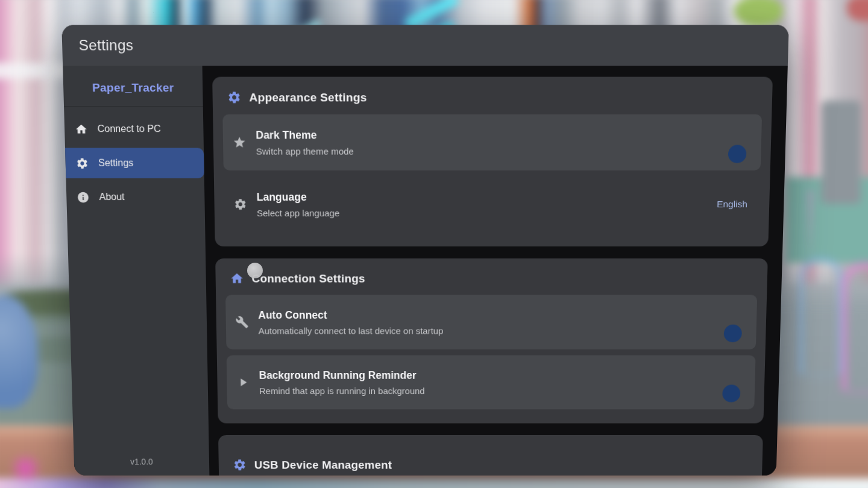 Image resolution: width=868 pixels, height=488 pixels. What do you see at coordinates (491, 383) in the screenshot?
I see `setting-row-background-reminder: Background Running Reminder Remind that …` at bounding box center [491, 383].